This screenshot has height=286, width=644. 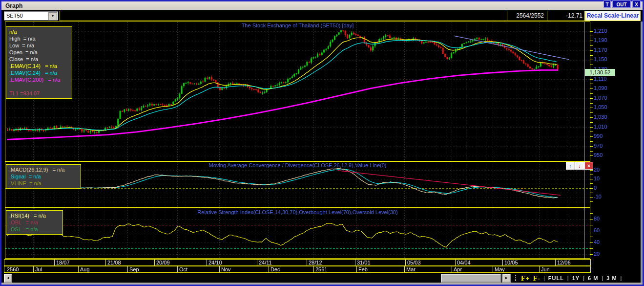 I want to click on date-label: Mar, so click(x=411, y=269).